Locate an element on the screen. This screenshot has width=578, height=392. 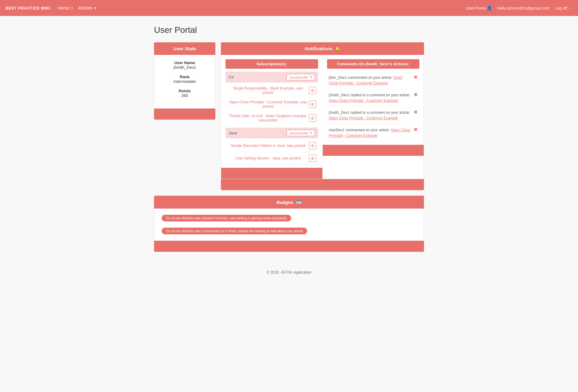
article-link: Thread-Safe, no lock - Basic Singleton e… is located at coordinates (268, 118).